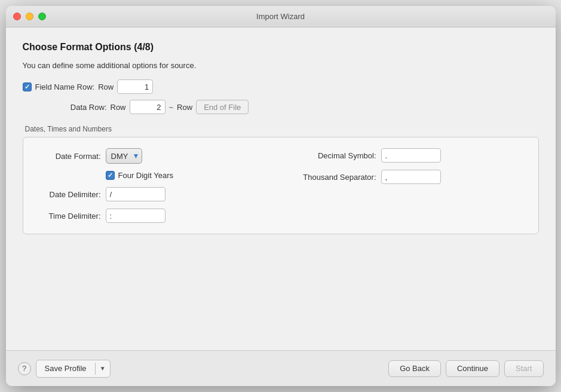 Image resolution: width=561 pixels, height=392 pixels. I want to click on page-title: Choose Format Options (4/8), so click(281, 47).